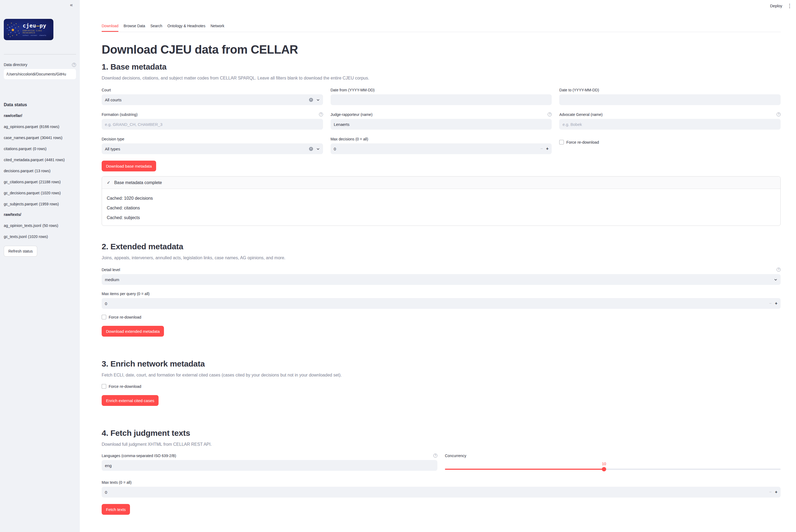  What do you see at coordinates (156, 28) in the screenshot?
I see `tab-search: Search` at bounding box center [156, 28].